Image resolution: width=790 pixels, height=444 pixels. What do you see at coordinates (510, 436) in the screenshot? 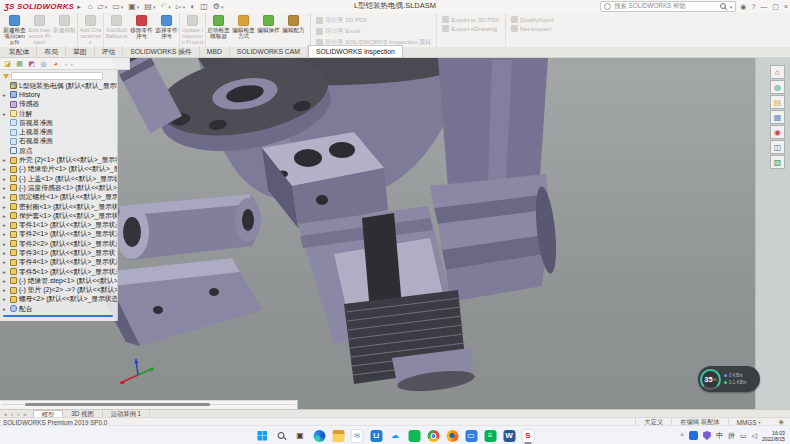
I see `word-icon: W` at bounding box center [510, 436].